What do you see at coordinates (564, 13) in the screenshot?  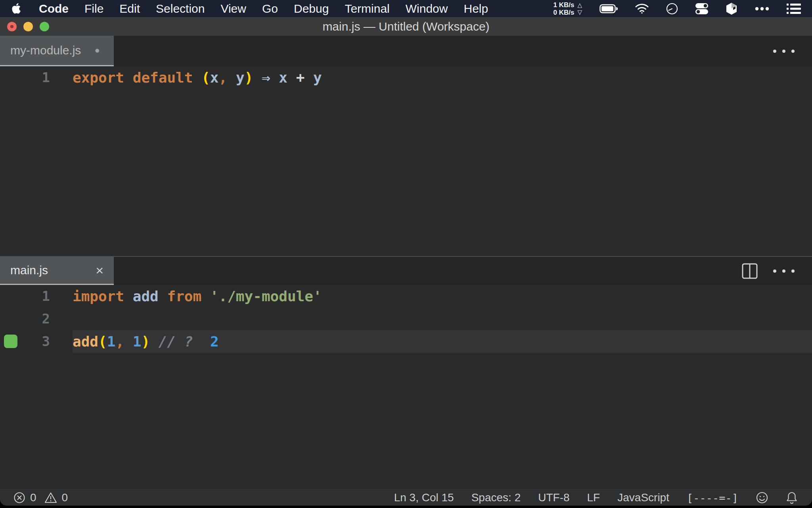 I see `network-down-speed: 0 KB/s` at bounding box center [564, 13].